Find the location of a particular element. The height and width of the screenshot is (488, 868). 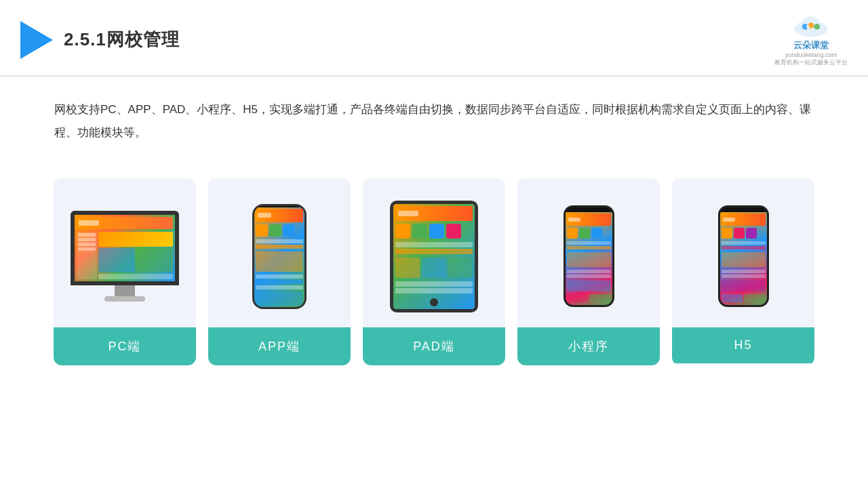

card-pc: PC端 is located at coordinates (125, 272).